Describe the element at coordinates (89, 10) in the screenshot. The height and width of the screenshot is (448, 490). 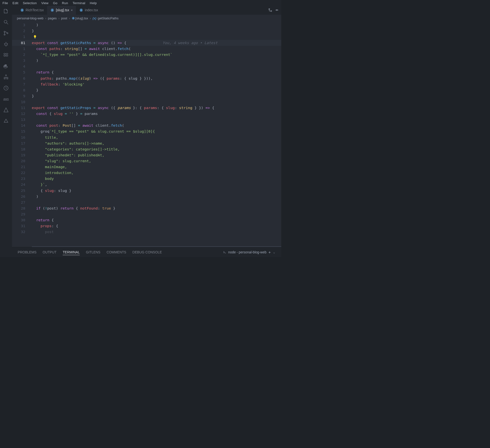
I see `tab-indextsx: index.tsx` at that location.